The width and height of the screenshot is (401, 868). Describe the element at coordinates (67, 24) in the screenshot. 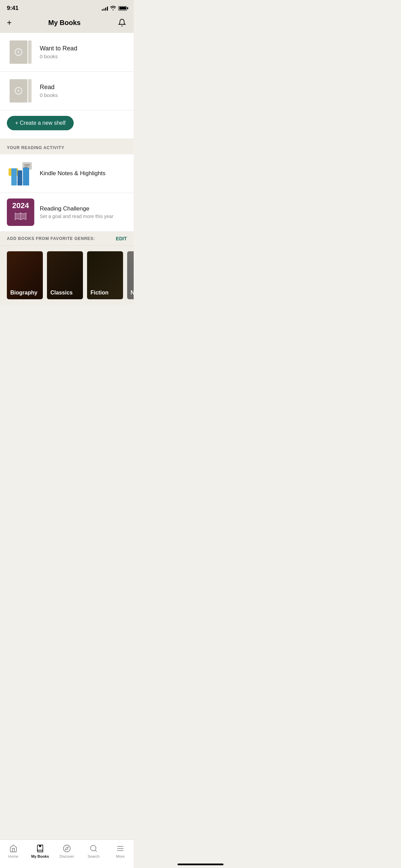

I see `header: + My Books` at that location.